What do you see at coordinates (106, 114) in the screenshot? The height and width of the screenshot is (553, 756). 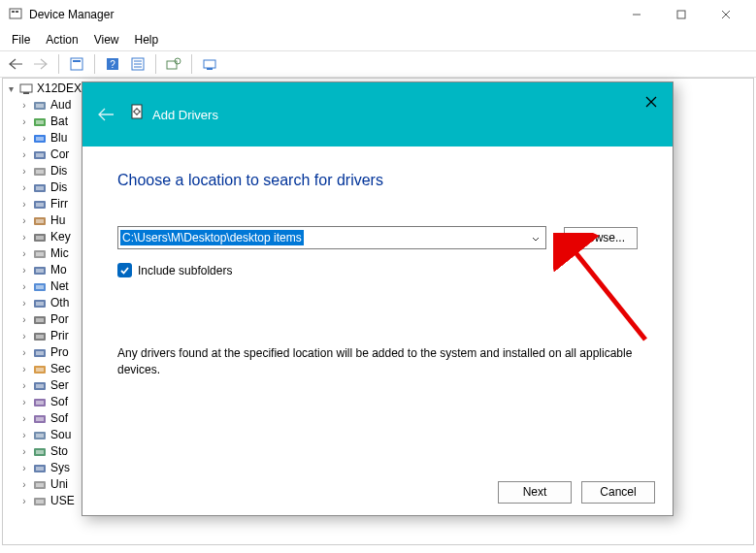 I see `dialog-back-button` at bounding box center [106, 114].